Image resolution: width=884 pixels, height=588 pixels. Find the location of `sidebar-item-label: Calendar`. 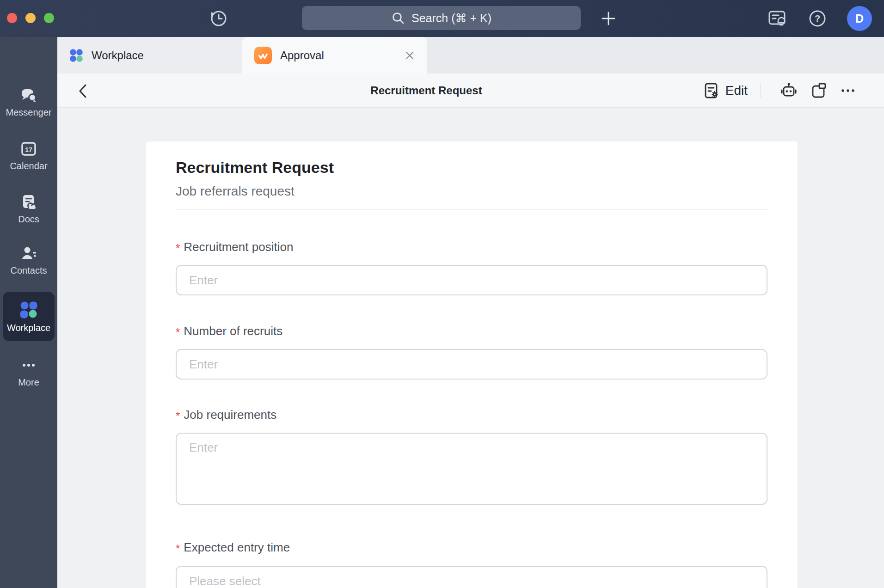

sidebar-item-label: Calendar is located at coordinates (29, 166).